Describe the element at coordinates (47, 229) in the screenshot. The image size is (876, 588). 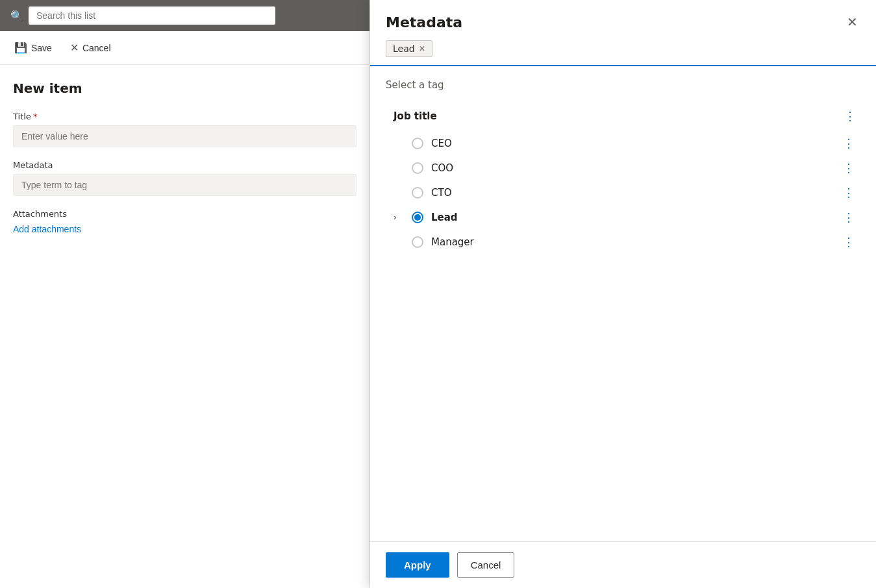
I see `add-attachments-button: Add attachments` at that location.